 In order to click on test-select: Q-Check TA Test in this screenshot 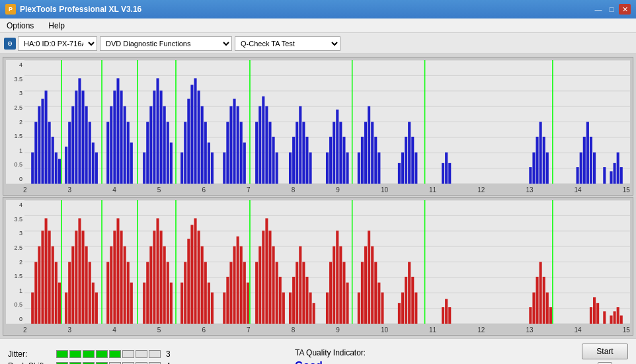, I will do `click(288, 44)`.